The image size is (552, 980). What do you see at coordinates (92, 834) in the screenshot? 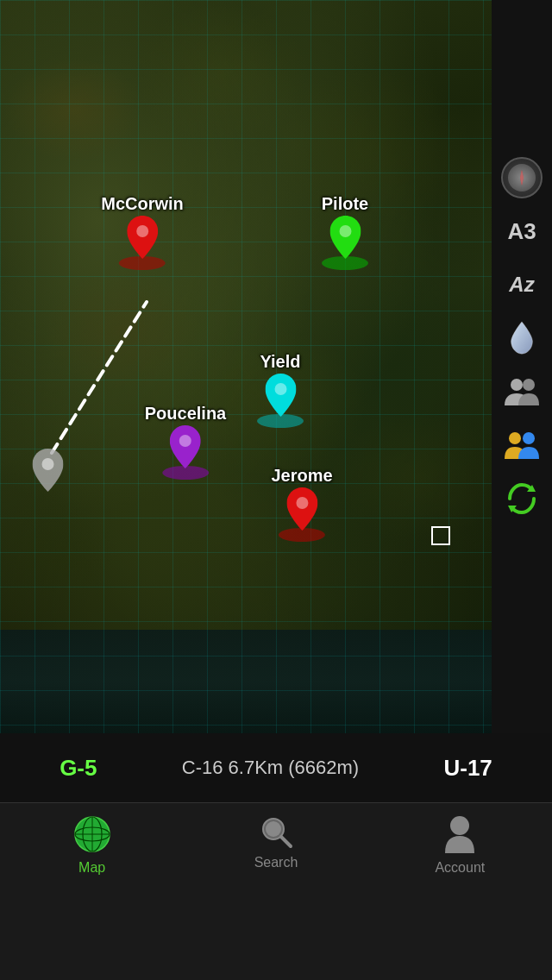
I see `globe-icon` at bounding box center [92, 834].